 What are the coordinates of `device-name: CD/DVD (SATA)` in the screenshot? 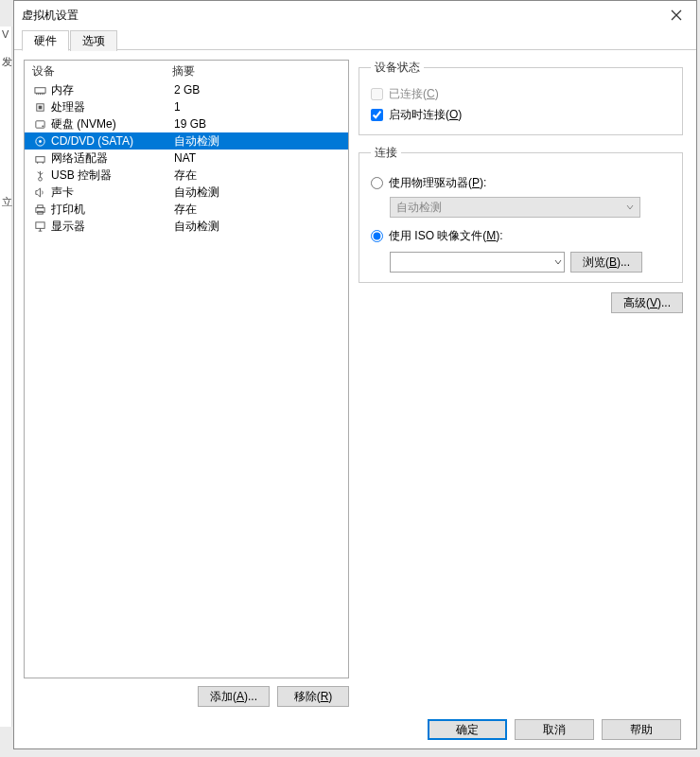 It's located at (113, 141).